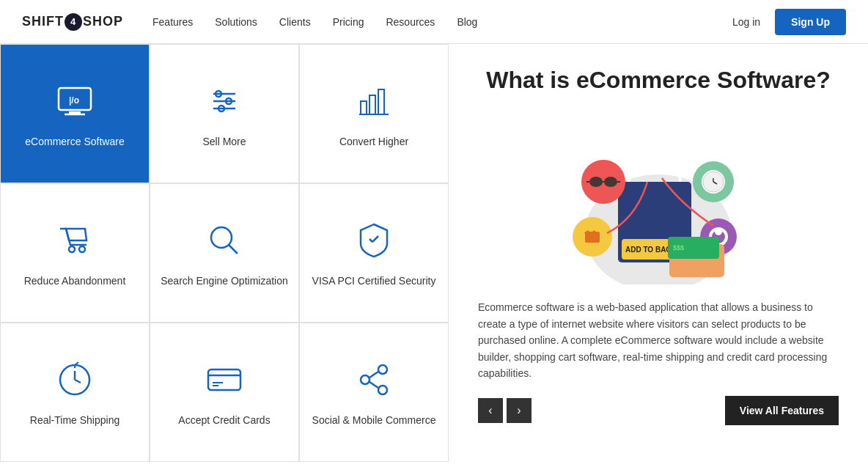  I want to click on cell-label: Accept Credit Cards, so click(224, 420).